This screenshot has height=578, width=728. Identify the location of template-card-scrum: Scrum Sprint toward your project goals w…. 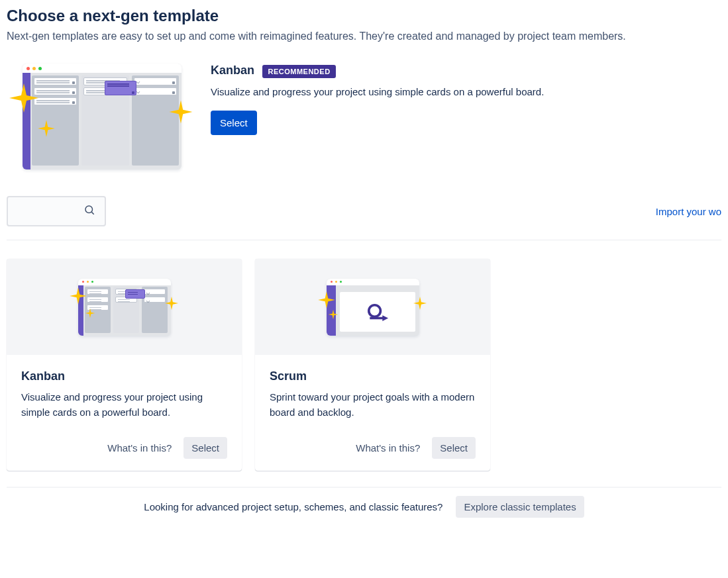
(372, 365).